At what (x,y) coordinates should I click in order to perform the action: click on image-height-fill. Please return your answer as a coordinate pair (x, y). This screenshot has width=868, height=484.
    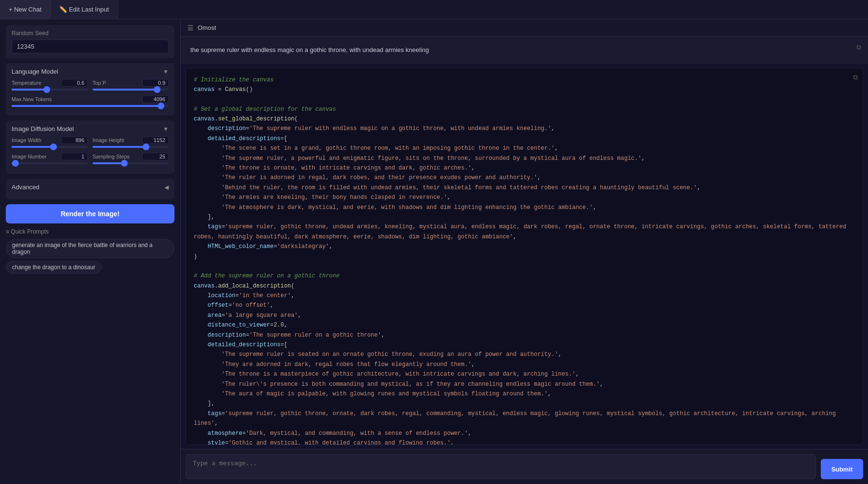
    Looking at the image, I should click on (120, 147).